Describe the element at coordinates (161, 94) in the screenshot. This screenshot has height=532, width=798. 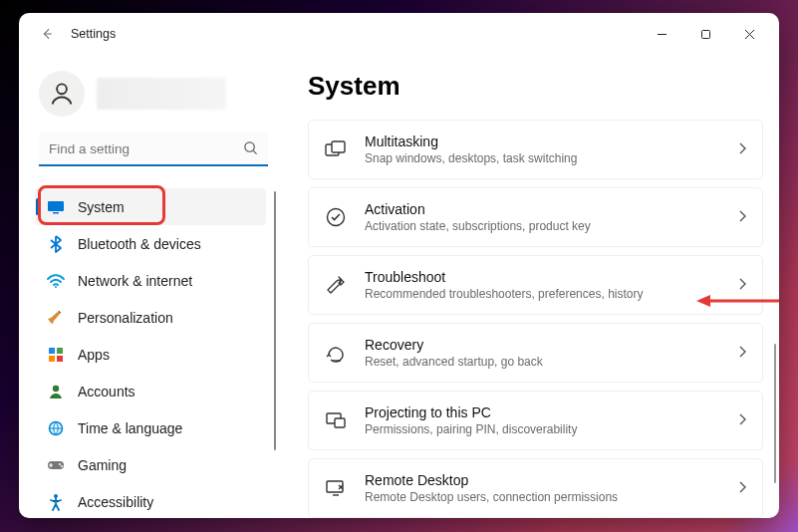
I see `profile-name-redacted` at that location.